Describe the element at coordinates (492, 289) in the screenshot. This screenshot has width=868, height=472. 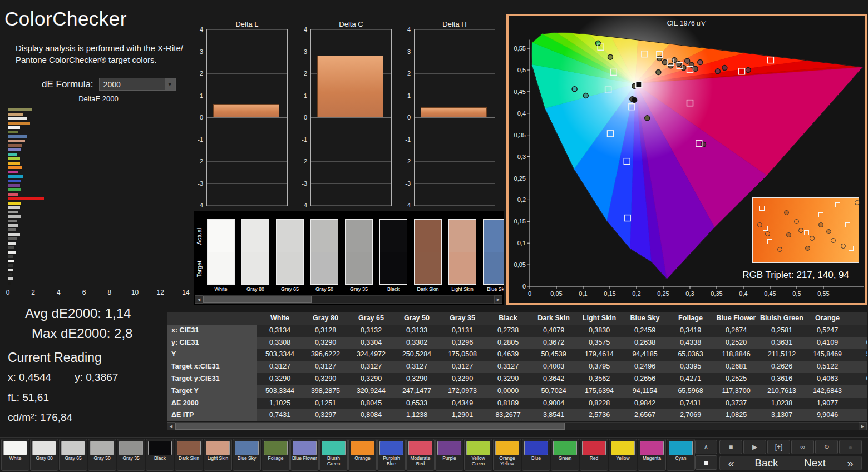
I see `patch-label: Blue Sky` at that location.